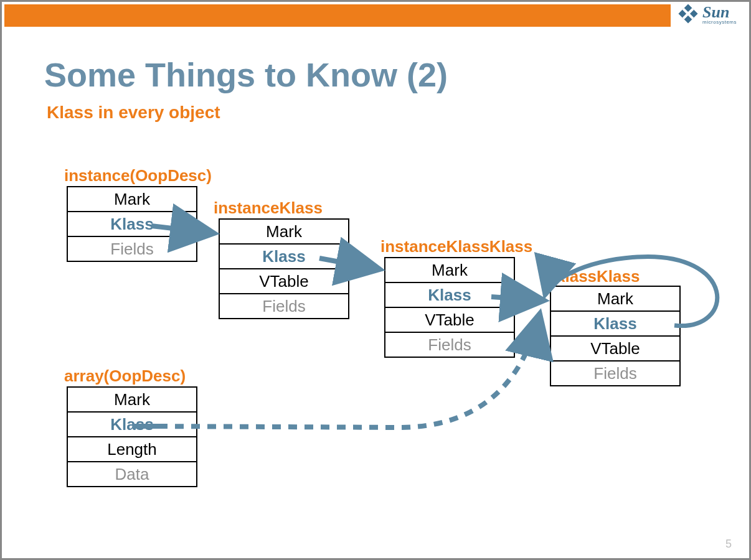  Describe the element at coordinates (246, 75) in the screenshot. I see `page-title: Some Things to Know (2)` at that location.